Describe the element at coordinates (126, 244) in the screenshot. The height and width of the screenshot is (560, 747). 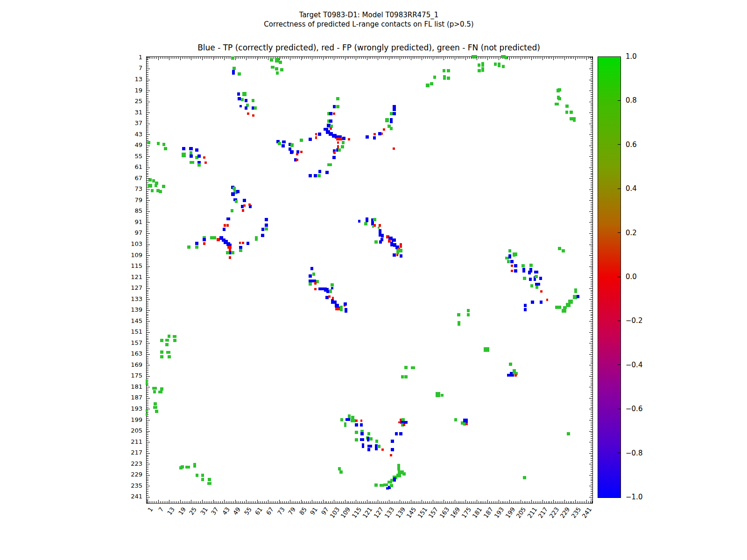
I see `y-tick-label: 103` at that location.